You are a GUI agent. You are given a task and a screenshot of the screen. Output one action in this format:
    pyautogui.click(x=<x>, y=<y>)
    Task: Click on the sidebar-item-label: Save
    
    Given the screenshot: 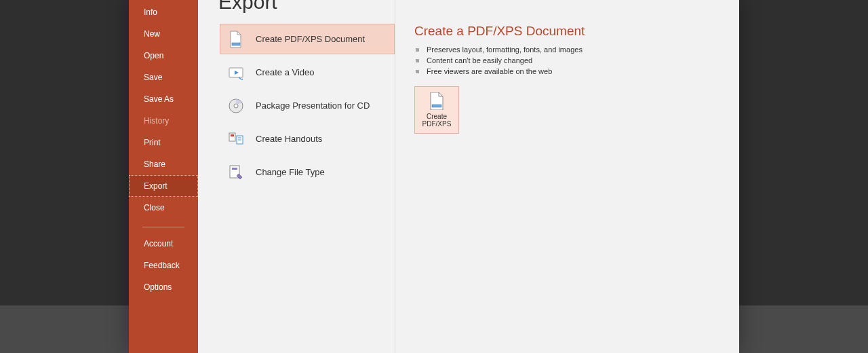 What is the action you would take?
    pyautogui.click(x=153, y=77)
    